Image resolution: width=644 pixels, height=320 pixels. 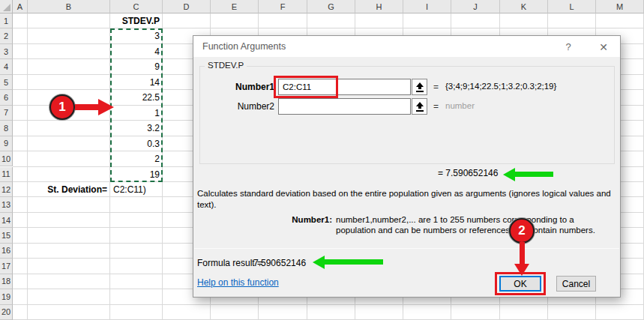 What do you see at coordinates (6, 313) in the screenshot?
I see `row-header-20: 20` at bounding box center [6, 313].